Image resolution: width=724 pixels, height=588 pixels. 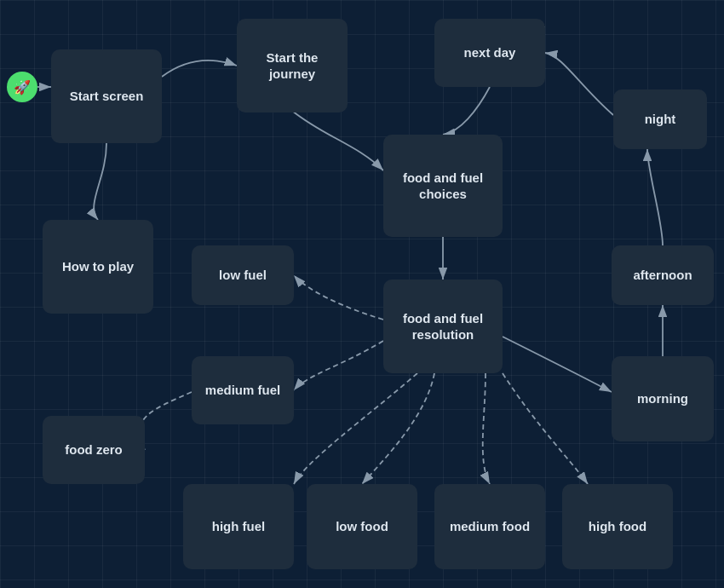 I want to click on node-afternoon: afternoon, so click(x=663, y=275).